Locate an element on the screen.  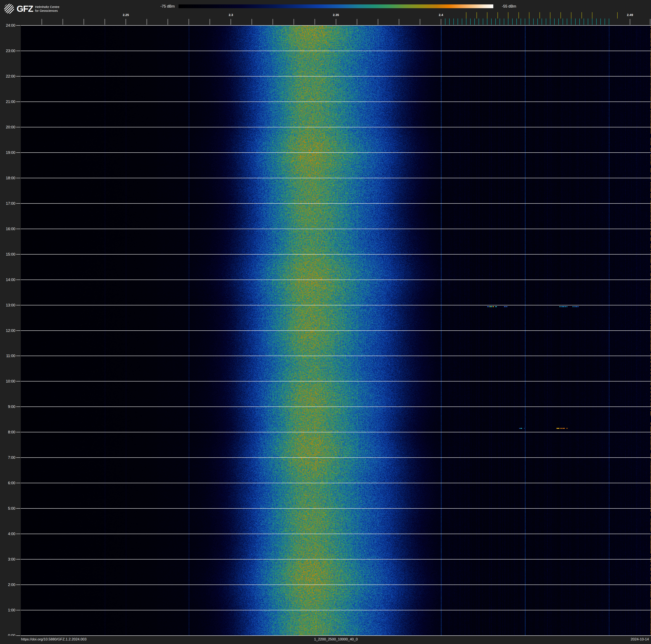
gfz-globe-icon is located at coordinates (9, 9).